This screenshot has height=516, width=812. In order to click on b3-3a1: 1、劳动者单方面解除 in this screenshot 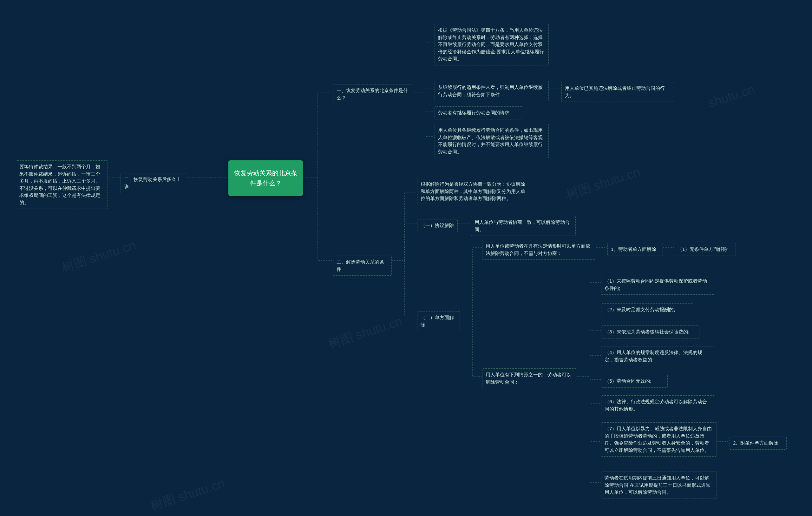, I will do `click(635, 249)`.